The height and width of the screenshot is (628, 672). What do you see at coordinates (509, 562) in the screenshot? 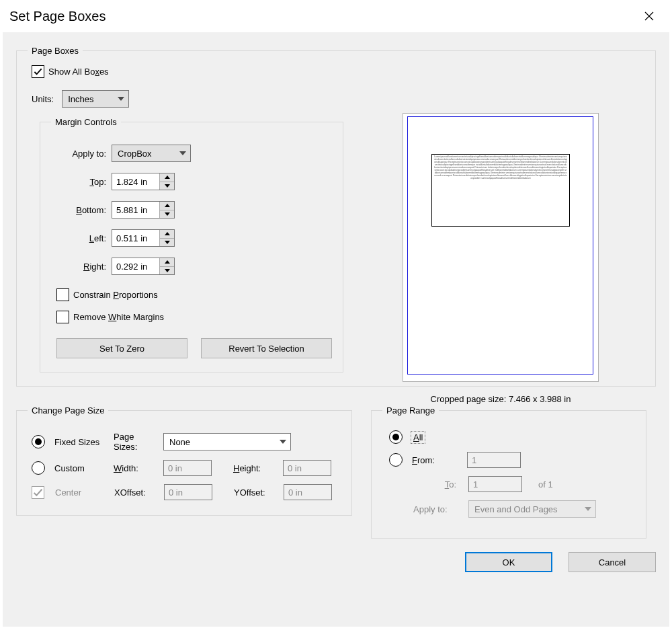
I see `ok-label: OK` at bounding box center [509, 562].